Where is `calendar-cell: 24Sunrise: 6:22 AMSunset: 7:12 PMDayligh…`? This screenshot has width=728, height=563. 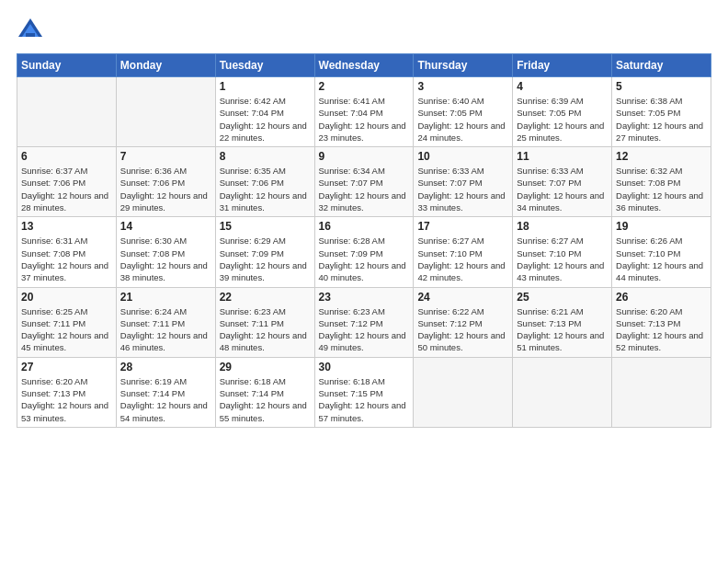 calendar-cell: 24Sunrise: 6:22 AMSunset: 7:12 PMDayligh… is located at coordinates (463, 322).